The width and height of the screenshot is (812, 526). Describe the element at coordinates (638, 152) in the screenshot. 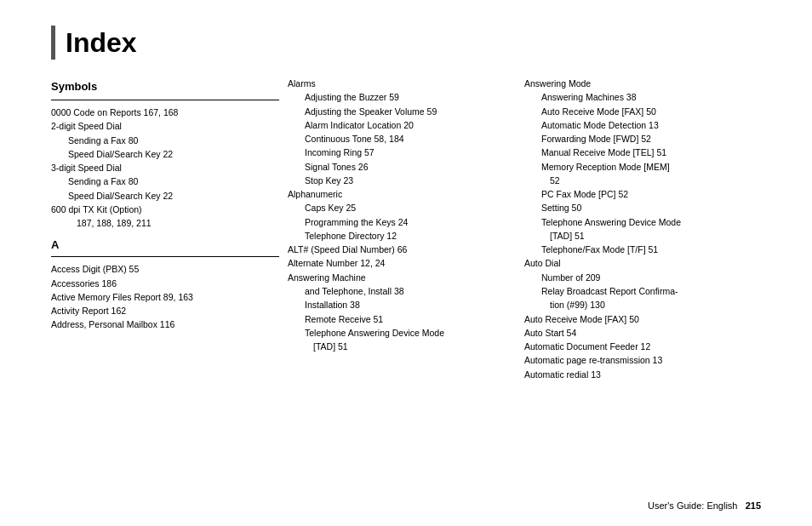

I see `list-item: Manual Receive Mode [TEL] 51` at that location.